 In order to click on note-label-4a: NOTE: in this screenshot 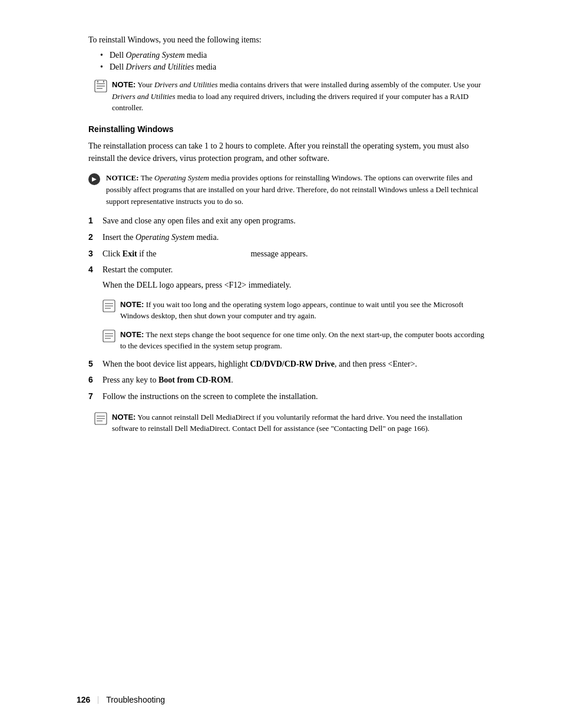, I will do `click(132, 304)`.